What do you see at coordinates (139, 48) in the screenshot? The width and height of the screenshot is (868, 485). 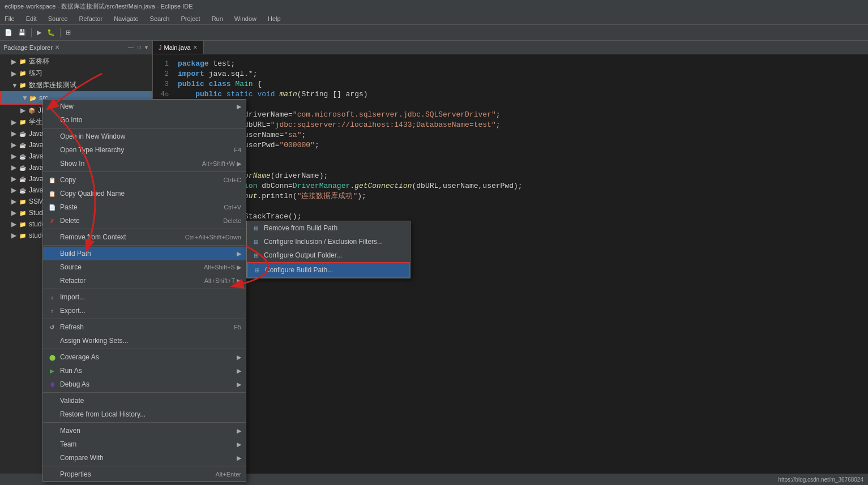 I see `panel-maximize: □` at bounding box center [139, 48].